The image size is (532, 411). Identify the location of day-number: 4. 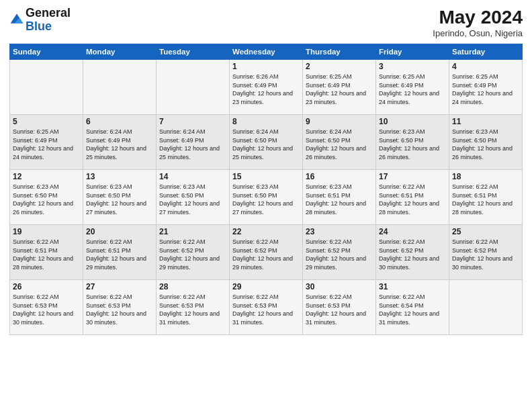
(486, 66).